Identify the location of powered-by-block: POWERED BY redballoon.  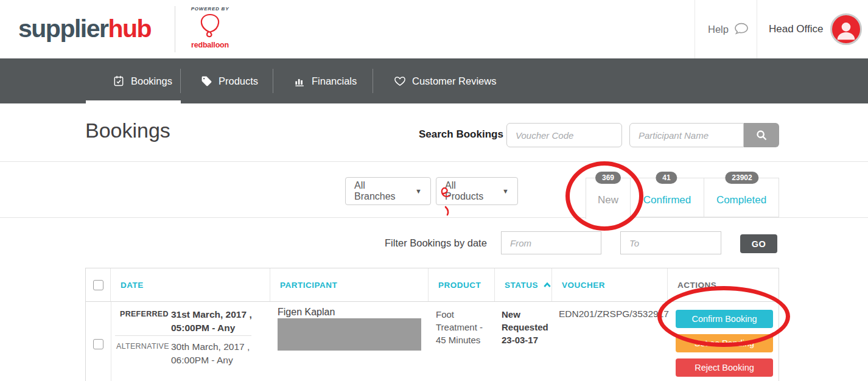
(210, 28).